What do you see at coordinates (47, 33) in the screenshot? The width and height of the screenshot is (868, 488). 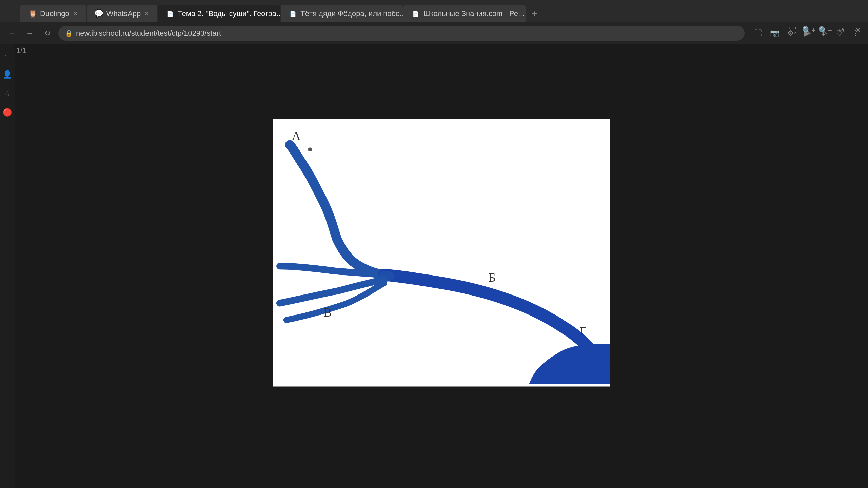 I see `reload-button: ↻` at bounding box center [47, 33].